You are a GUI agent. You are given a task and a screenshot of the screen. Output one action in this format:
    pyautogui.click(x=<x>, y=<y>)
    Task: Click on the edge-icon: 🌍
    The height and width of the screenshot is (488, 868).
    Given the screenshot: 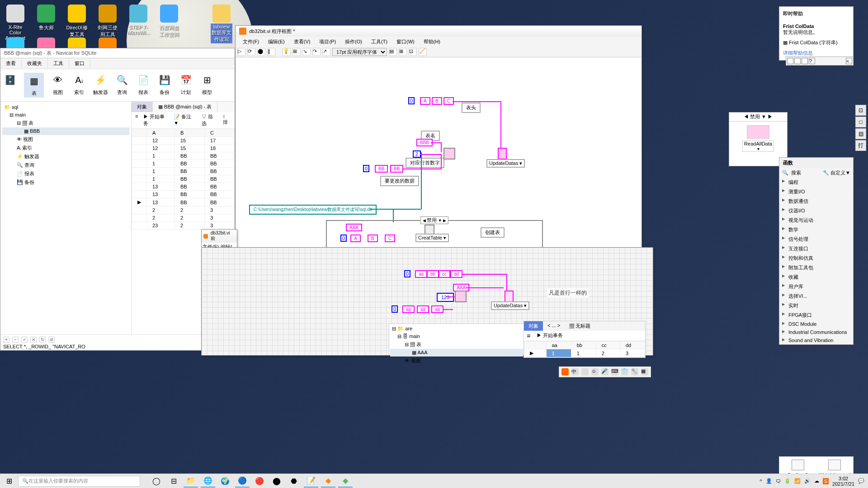 What is the action you would take?
    pyautogui.click(x=225, y=481)
    